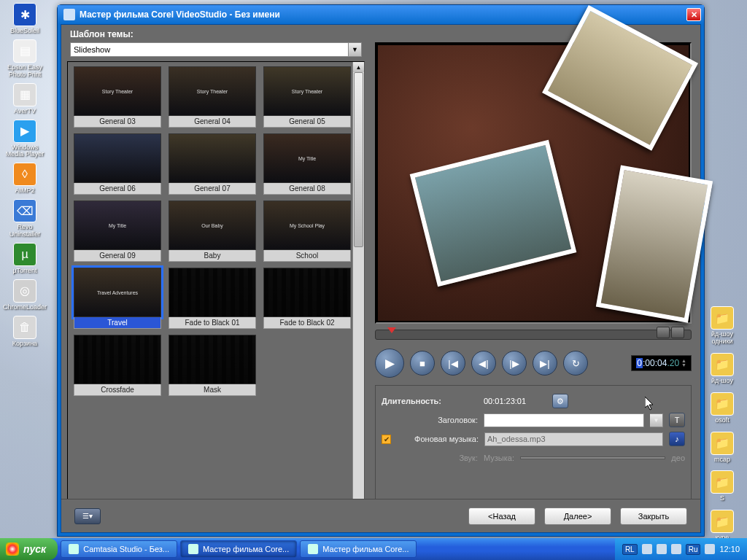 The image size is (747, 560). I want to click on music-sublabel: Музыка:, so click(499, 458).